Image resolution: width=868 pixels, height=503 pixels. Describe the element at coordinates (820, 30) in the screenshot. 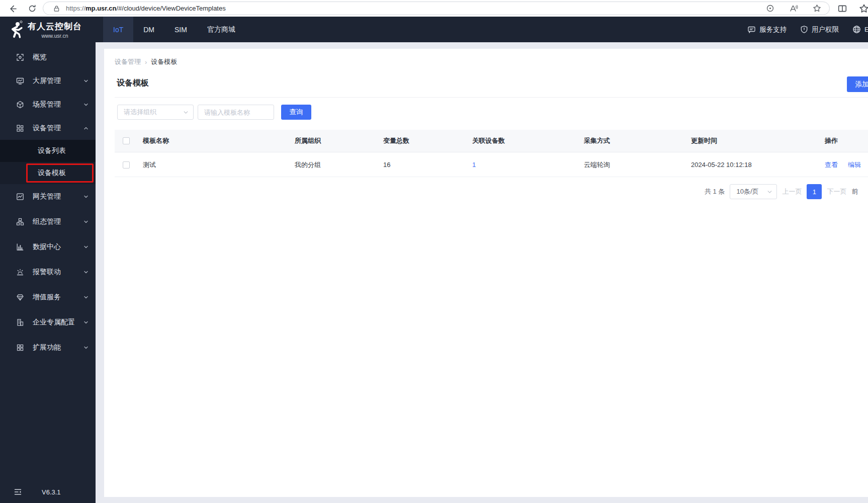

I see `user-permission-link: 用户权限` at that location.